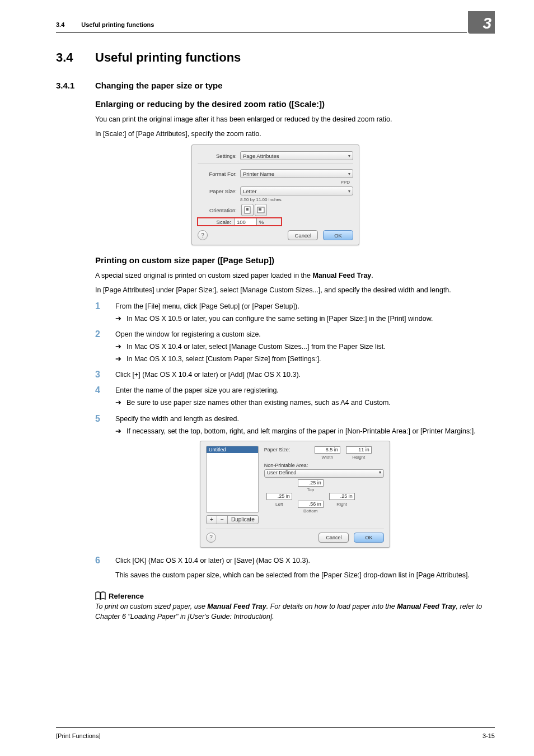  Describe the element at coordinates (247, 210) in the screenshot. I see `orientation-portrait-button` at that location.